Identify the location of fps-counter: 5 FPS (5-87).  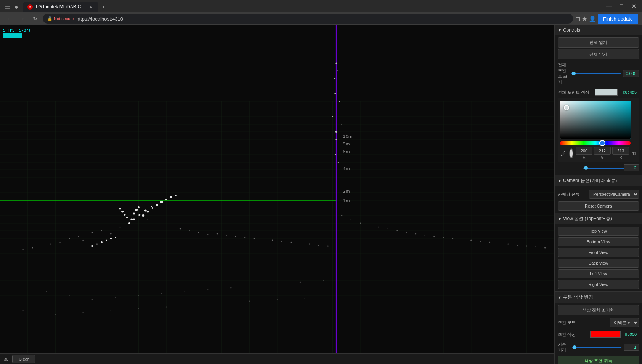
(17, 34).